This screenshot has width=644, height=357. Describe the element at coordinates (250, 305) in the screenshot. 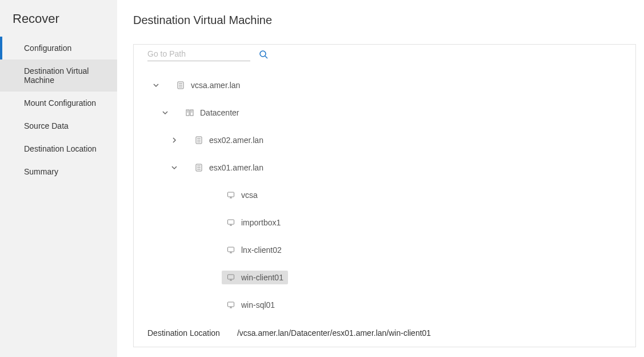

I see `tree-node-label: win-sql01` at that location.